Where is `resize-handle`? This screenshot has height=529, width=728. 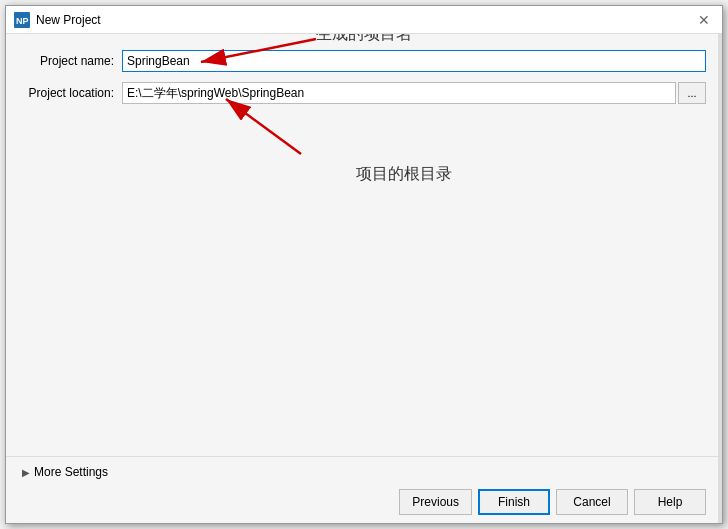
resize-handle is located at coordinates (720, 278).